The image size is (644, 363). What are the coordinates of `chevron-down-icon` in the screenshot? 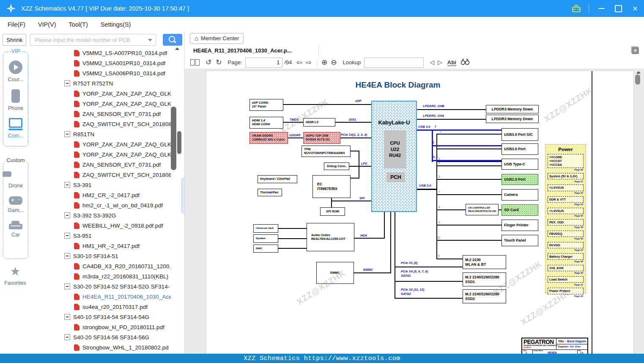 It's located at (150, 40).